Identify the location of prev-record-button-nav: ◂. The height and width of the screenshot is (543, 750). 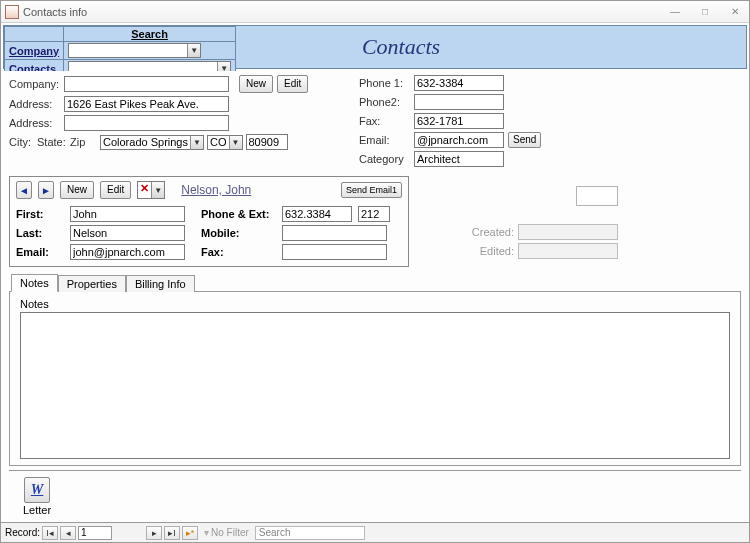
(68, 533).